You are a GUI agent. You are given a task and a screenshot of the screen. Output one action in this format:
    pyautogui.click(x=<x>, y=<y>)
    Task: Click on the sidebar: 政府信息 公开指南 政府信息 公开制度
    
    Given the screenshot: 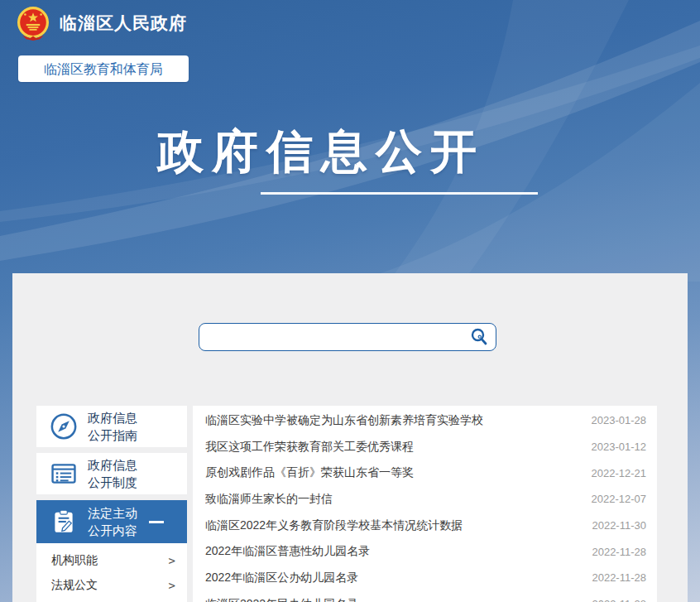 What is the action you would take?
    pyautogui.click(x=112, y=503)
    